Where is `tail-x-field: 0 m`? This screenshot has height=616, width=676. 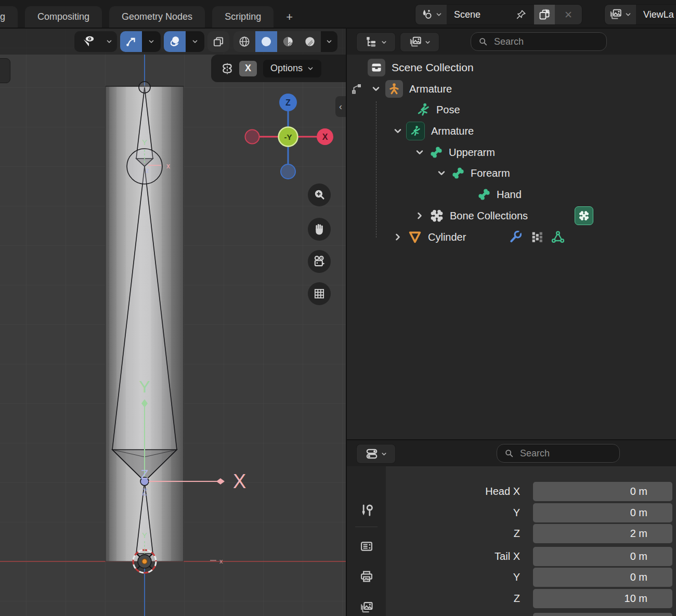
tail-x-field: 0 m is located at coordinates (603, 556).